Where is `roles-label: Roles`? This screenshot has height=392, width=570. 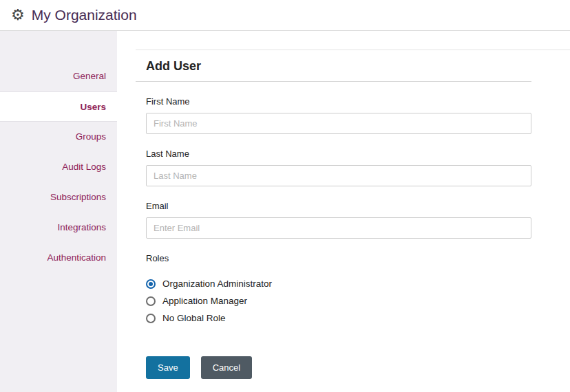 roles-label: Roles is located at coordinates (339, 259).